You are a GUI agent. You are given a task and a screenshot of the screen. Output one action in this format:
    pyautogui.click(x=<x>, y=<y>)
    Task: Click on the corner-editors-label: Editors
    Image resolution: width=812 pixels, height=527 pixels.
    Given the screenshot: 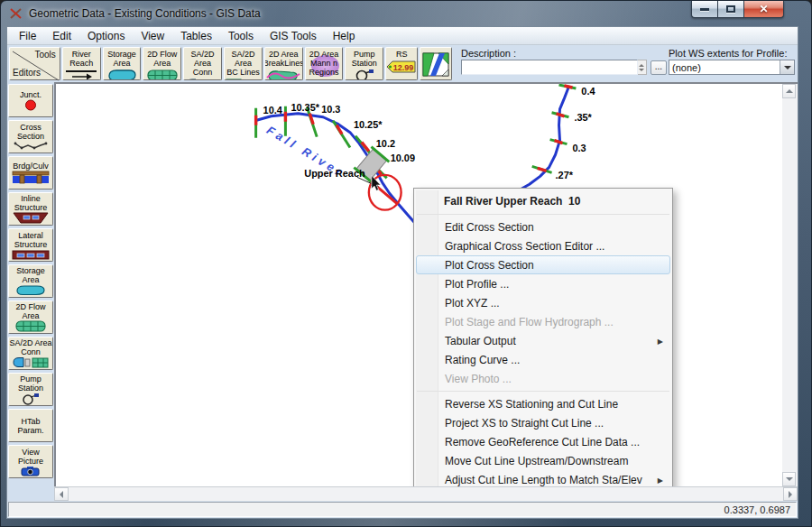 What is the action you would take?
    pyautogui.click(x=27, y=72)
    